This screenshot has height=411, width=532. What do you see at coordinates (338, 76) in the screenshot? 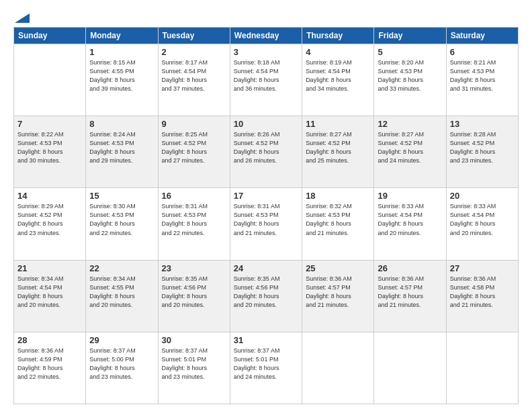
I see `day-info: Sunrise: 8:19 AMSunset: 4:54 PMDaylight:…` at bounding box center [338, 76].